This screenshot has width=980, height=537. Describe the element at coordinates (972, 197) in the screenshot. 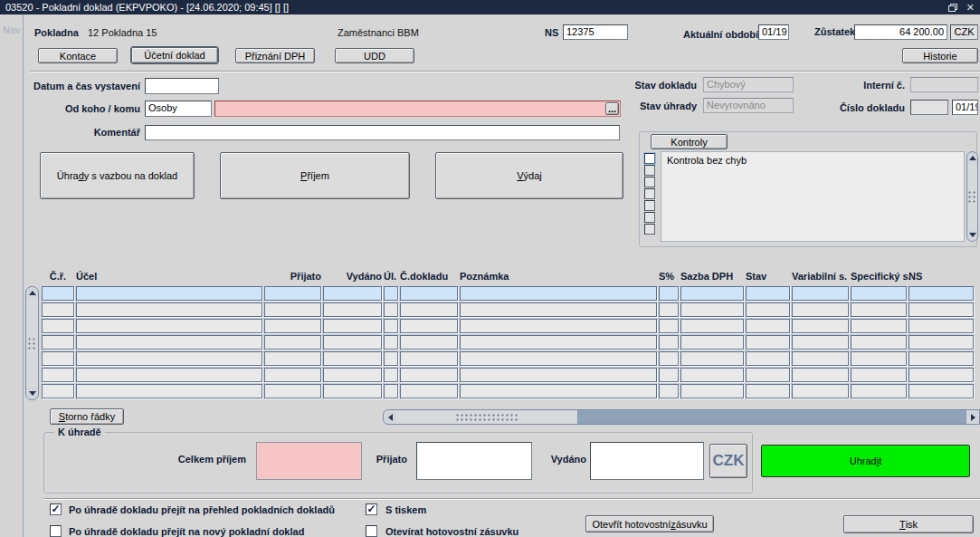

I see `kontroly-scrollbar` at that location.